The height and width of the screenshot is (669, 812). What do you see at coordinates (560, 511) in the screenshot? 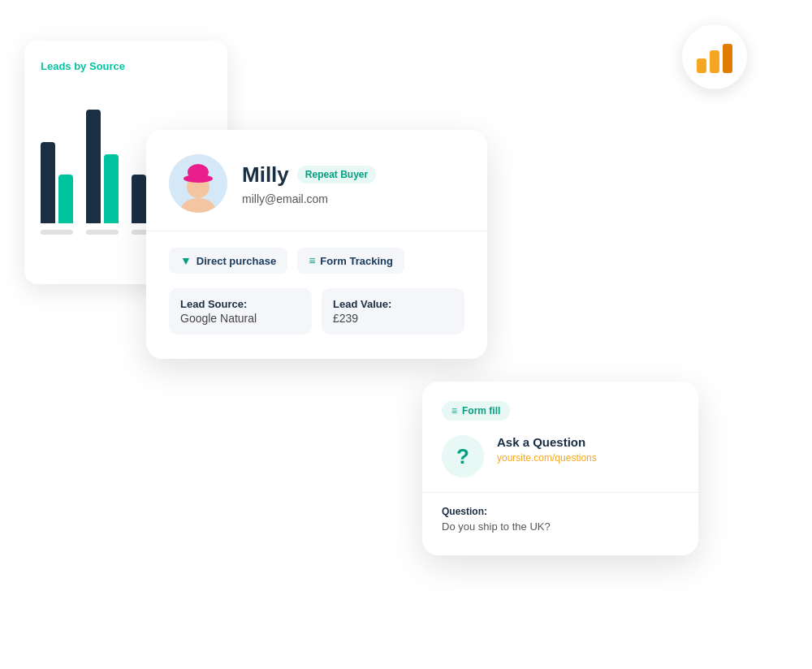
I see `form-question-label: Question:` at bounding box center [560, 511].